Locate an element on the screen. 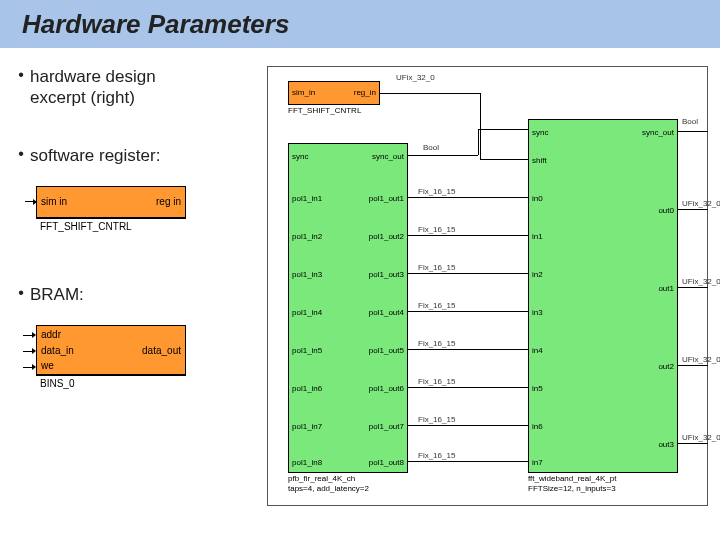  fft-port-in7: in7 is located at coordinates (538, 462).